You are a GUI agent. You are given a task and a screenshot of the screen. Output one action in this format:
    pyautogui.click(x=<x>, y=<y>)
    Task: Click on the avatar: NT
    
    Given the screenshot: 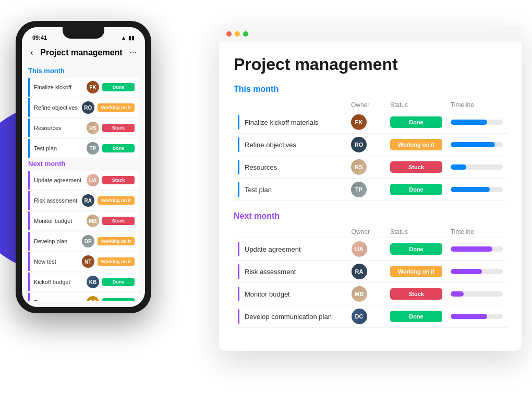 What is the action you would take?
    pyautogui.click(x=88, y=262)
    